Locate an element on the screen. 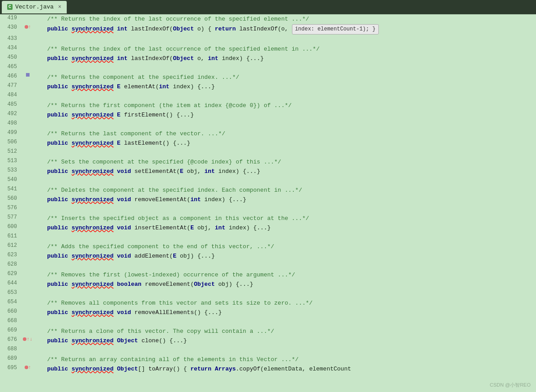 The image size is (536, 392). line-content: /** Returns an array containing all of t… is located at coordinates (285, 359).